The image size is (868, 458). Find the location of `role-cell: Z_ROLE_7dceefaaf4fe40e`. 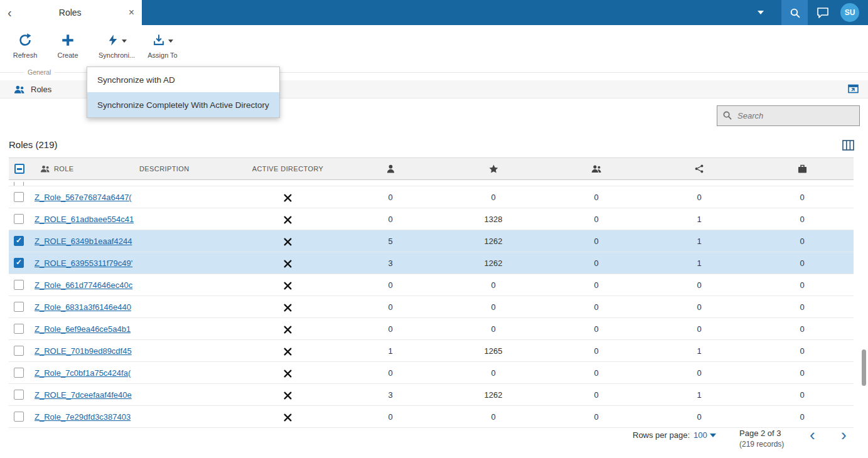

role-cell: Z_ROLE_7dceefaaf4fe40e is located at coordinates (84, 395).